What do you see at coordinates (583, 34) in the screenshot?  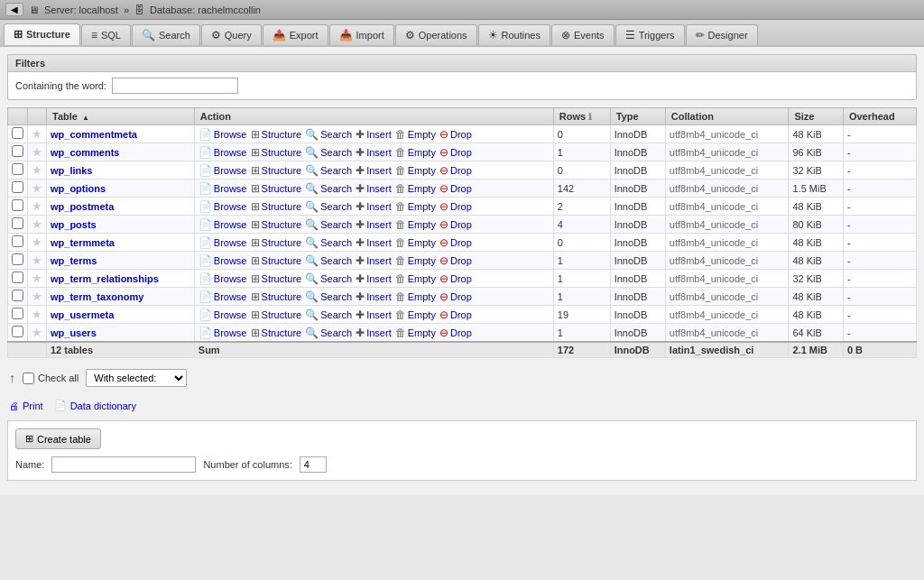 I see `tab-events: ⊗ Events` at bounding box center [583, 34].